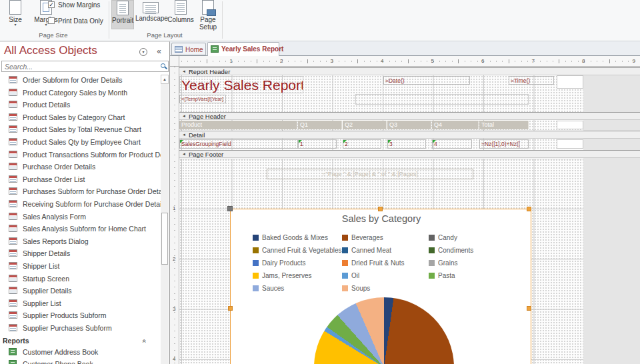 Image resolution: width=640 pixels, height=364 pixels. I want to click on nav-item-form: Sales Analysis Form, so click(81, 217).